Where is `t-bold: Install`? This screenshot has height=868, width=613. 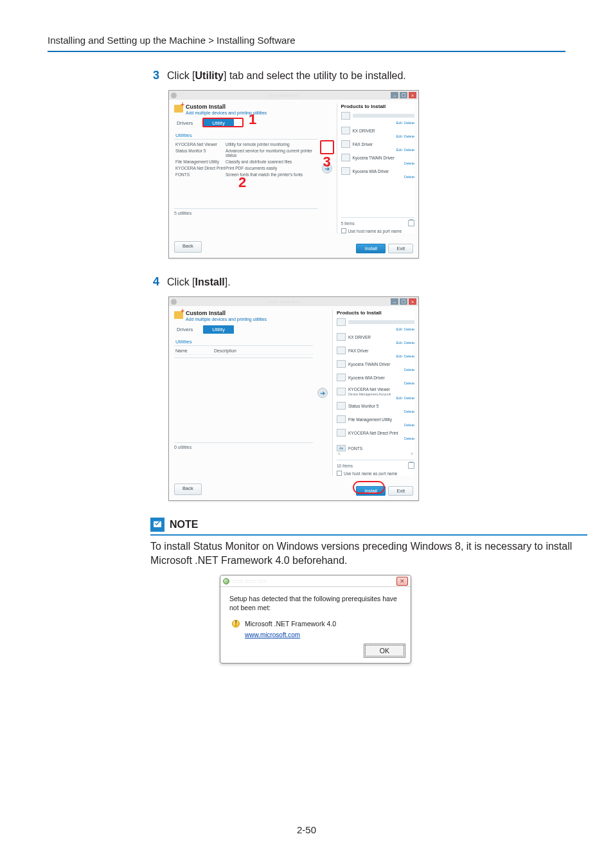
t-bold: Install is located at coordinates (210, 282).